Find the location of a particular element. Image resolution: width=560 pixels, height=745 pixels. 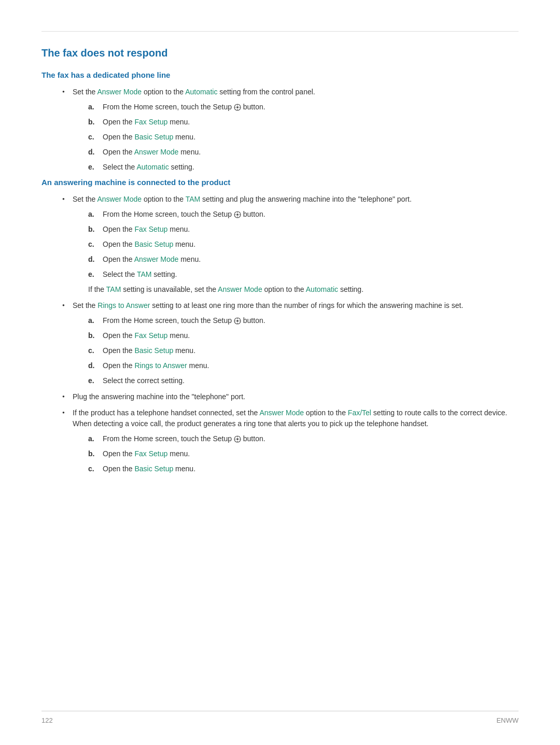

step-4b: b. Open the Fax Setup menu. is located at coordinates (303, 454).